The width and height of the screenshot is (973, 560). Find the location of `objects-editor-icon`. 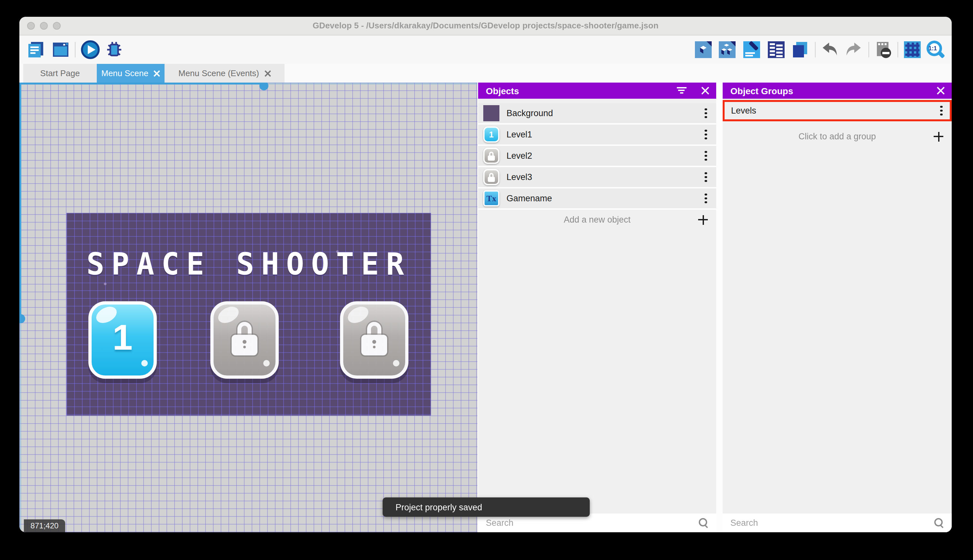

objects-editor-icon is located at coordinates (703, 50).